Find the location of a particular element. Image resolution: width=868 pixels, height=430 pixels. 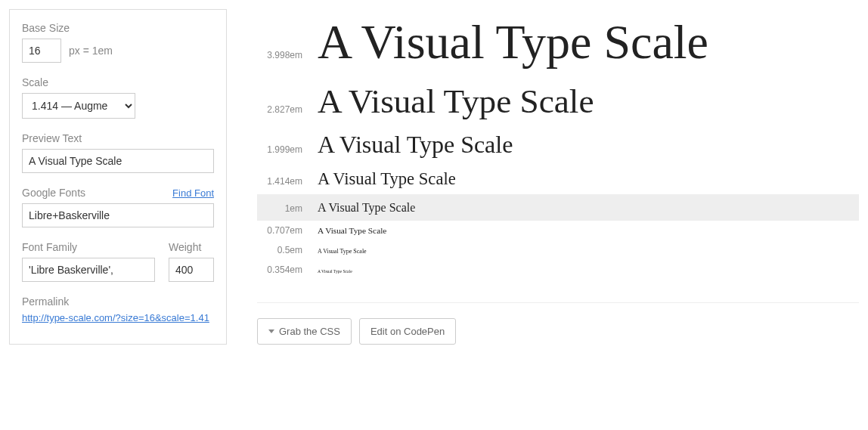

preview-text-label: Preview Text is located at coordinates (118, 138).